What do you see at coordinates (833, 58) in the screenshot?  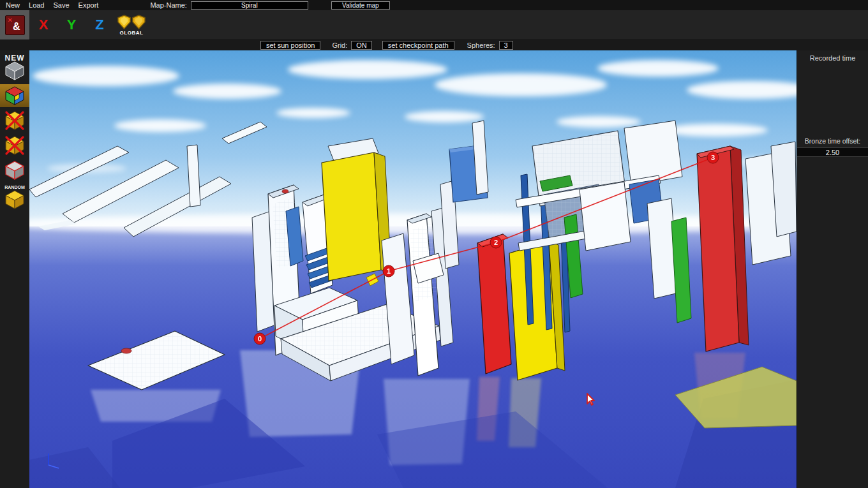 I see `recorded-time-label: Recorded time` at bounding box center [833, 58].